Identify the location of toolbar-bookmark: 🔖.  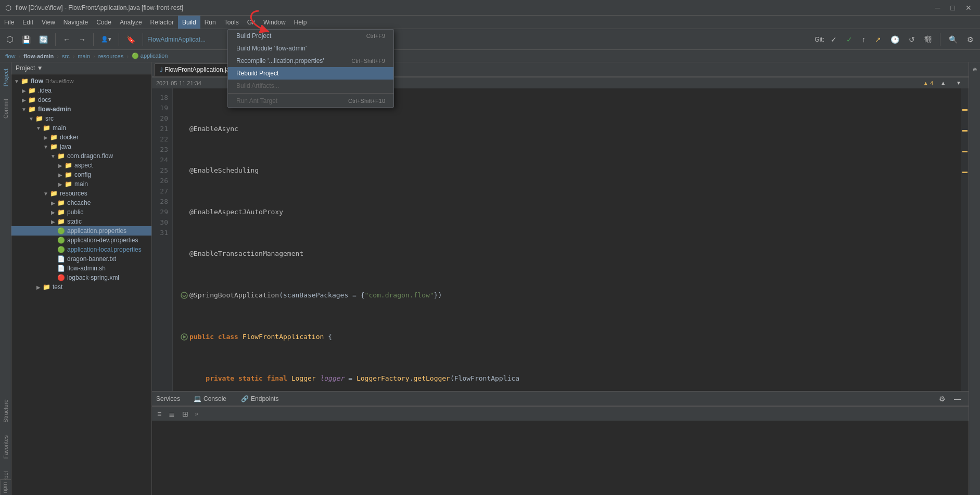
(131, 40).